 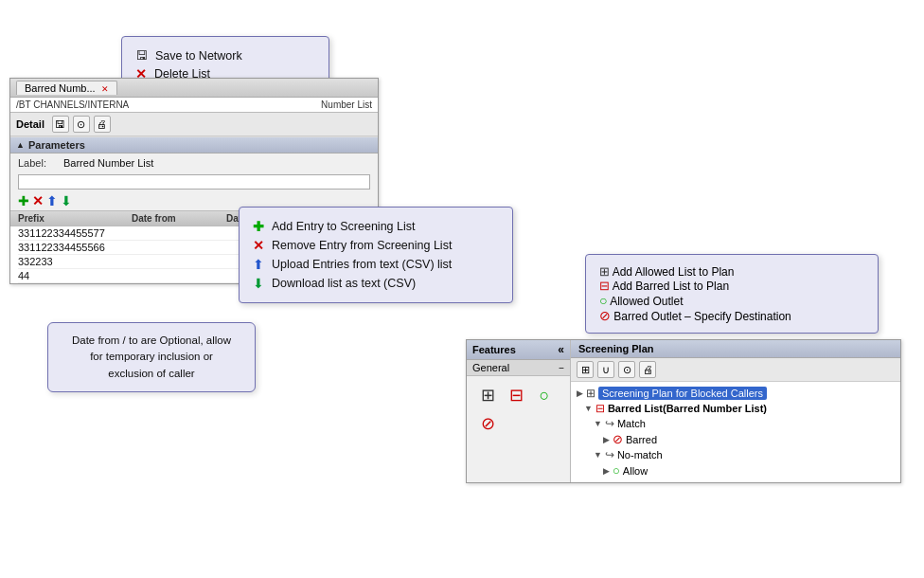 I want to click on label-row: Label: Barred Number List, so click(x=194, y=163).